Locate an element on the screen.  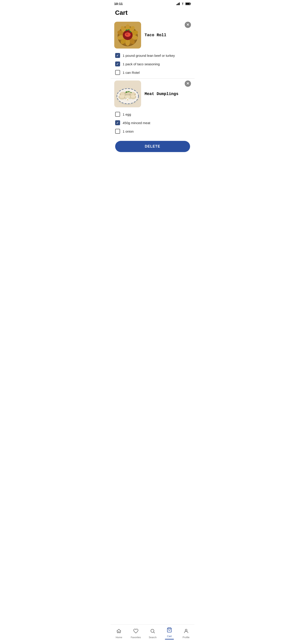
dumplings-ingredients: 1 egg 450g minced meat 1 onion is located at coordinates (152, 123).